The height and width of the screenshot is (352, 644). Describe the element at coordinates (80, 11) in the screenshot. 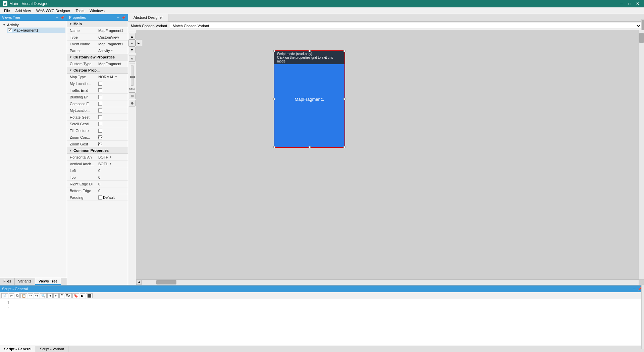

I see `menu-tools: Tools` at that location.